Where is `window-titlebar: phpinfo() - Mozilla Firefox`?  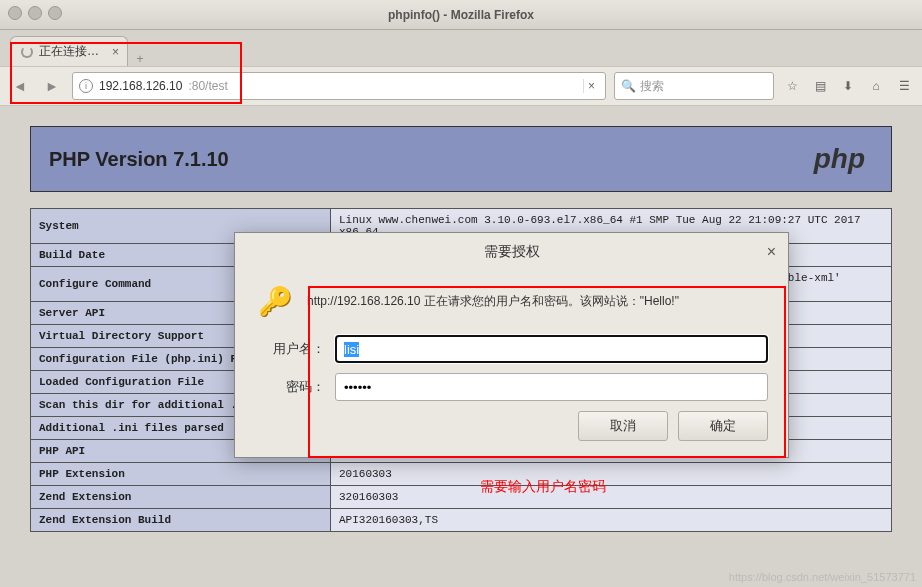 window-titlebar: phpinfo() - Mozilla Firefox is located at coordinates (461, 15).